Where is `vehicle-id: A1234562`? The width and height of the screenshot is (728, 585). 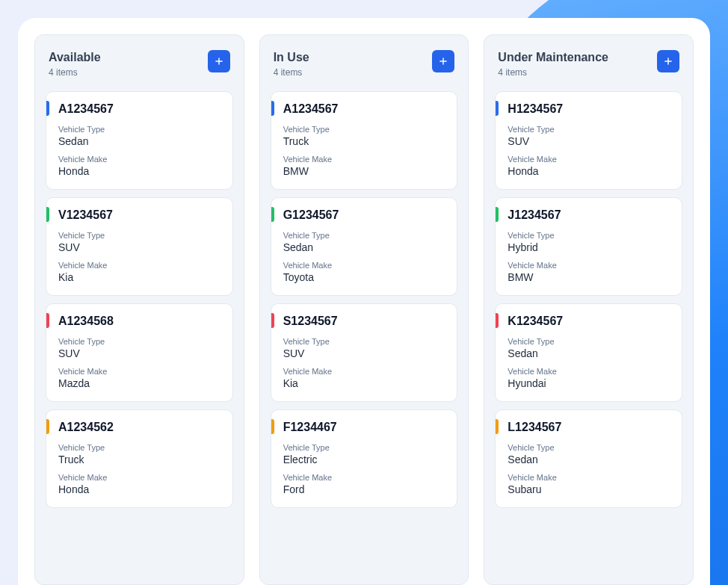 vehicle-id: A1234562 is located at coordinates (139, 427).